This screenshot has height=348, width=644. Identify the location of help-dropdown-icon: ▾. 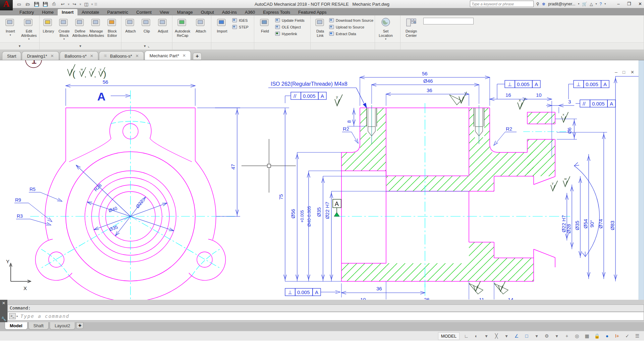
(605, 4).